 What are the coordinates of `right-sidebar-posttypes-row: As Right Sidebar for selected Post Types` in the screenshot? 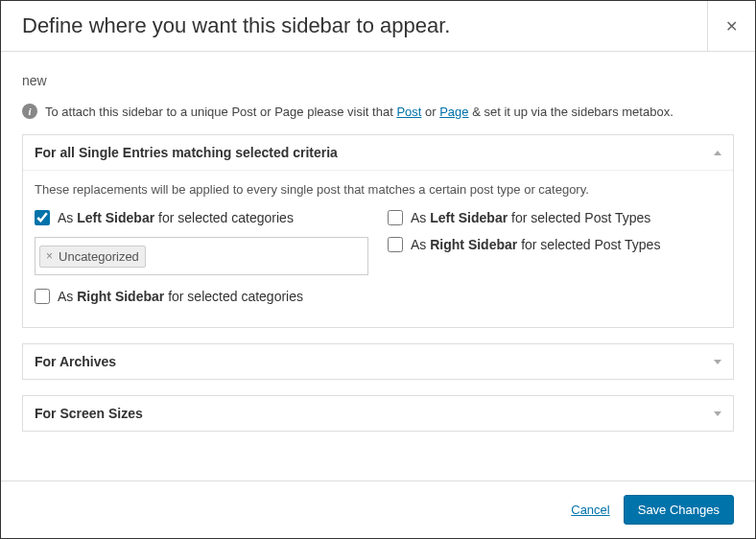 It's located at (555, 245).